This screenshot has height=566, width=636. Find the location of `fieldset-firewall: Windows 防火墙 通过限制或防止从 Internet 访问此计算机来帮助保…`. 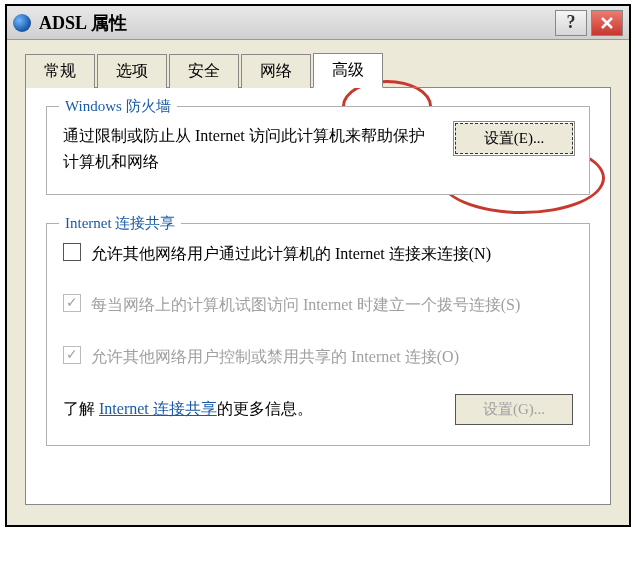

fieldset-firewall: Windows 防火墙 通过限制或防止从 Internet 访问此计算机来帮助保… is located at coordinates (318, 150).